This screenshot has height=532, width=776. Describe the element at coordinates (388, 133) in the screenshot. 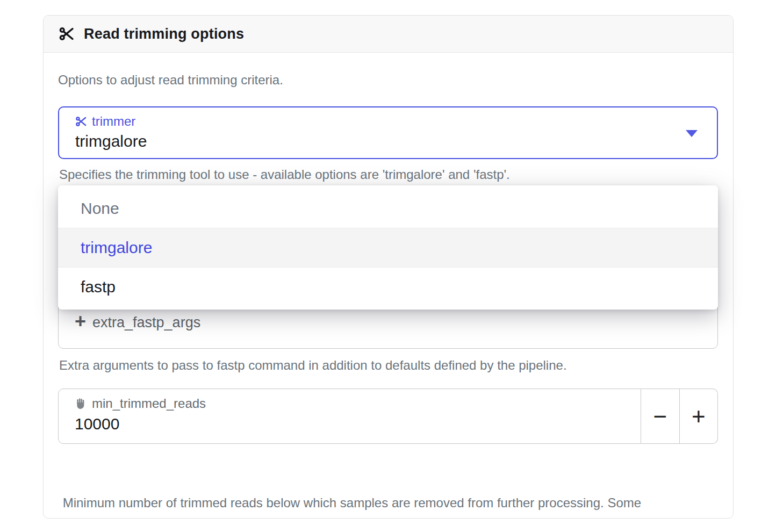

I see `trimmer-select-field: trimmer trimgalore` at that location.